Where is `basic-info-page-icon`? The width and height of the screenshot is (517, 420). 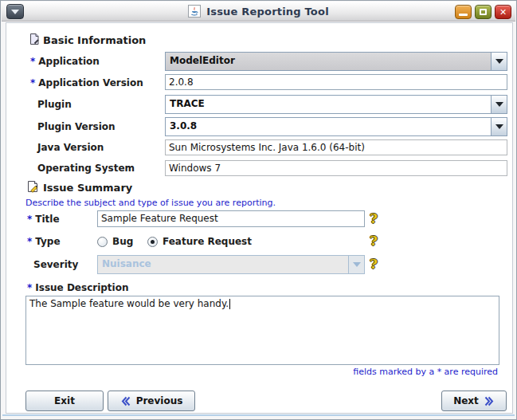
basic-info-page-icon is located at coordinates (34, 41).